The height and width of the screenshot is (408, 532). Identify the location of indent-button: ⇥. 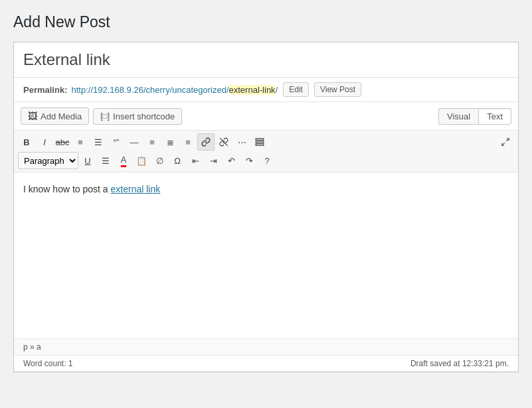
(213, 161).